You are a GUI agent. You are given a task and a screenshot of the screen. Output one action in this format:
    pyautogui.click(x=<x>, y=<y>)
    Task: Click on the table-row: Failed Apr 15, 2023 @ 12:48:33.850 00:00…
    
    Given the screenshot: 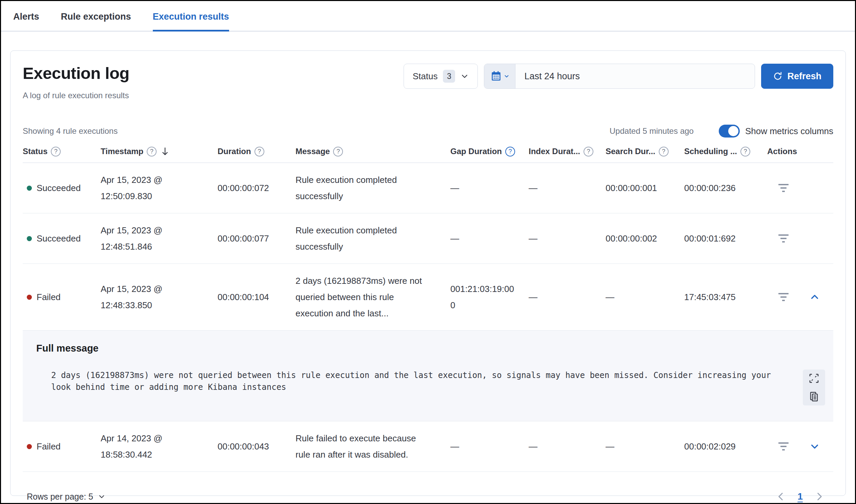 What is the action you would take?
    pyautogui.click(x=428, y=297)
    